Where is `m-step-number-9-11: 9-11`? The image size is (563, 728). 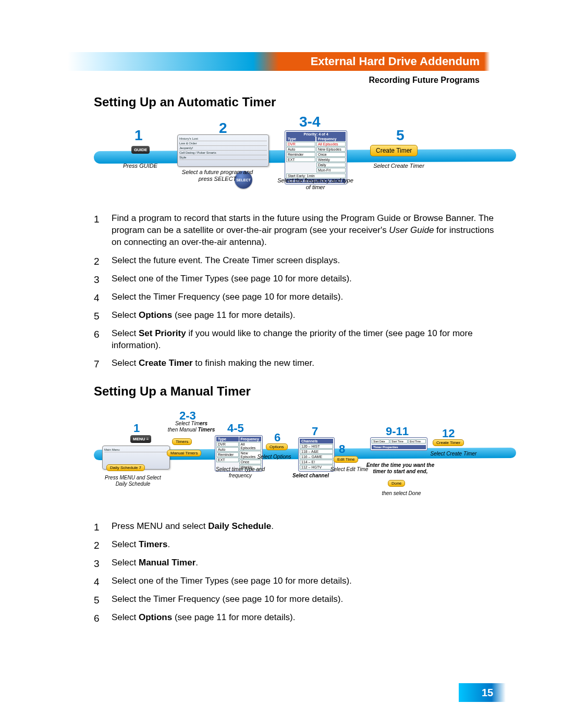
m-step-number-9-11: 9-11 is located at coordinates (397, 431).